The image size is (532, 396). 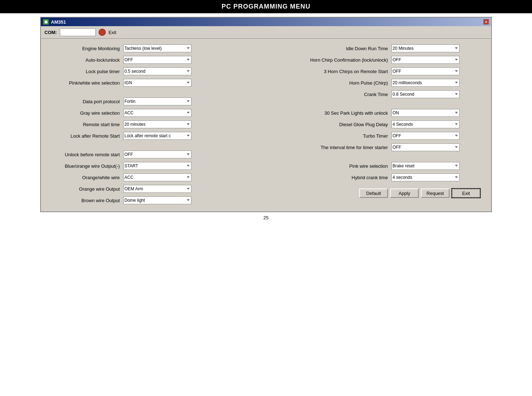 I want to click on select-hybrid-crank: 4 seconds, so click(x=426, y=177).